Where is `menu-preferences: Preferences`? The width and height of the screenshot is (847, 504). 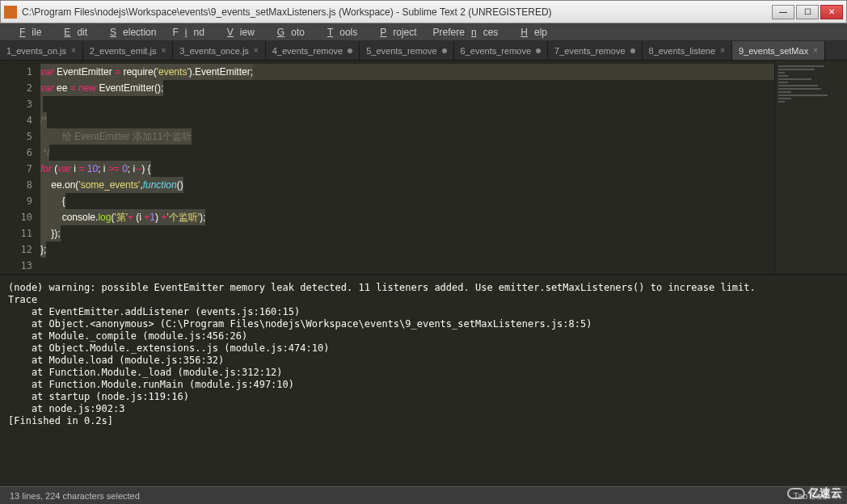
menu-preferences: Preferences is located at coordinates (466, 32).